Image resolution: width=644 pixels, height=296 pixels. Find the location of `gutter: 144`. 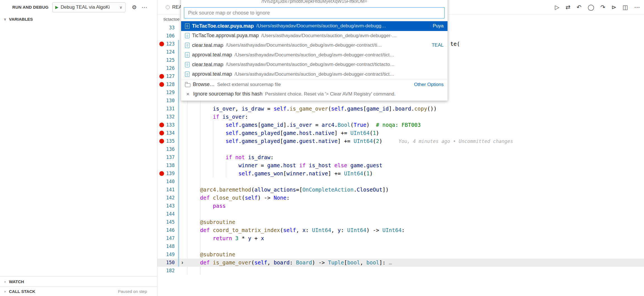

gutter: 144 is located at coordinates (172, 214).